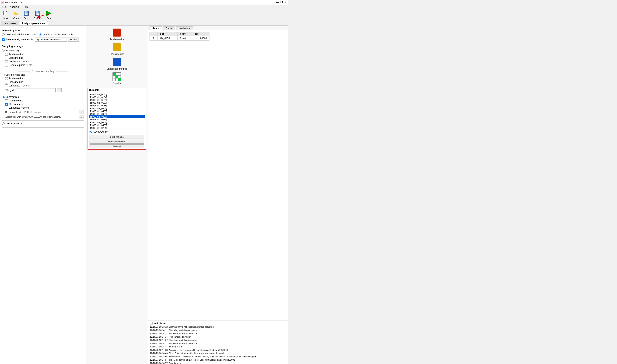  I want to click on side-length-text: Use a side length of 1000.00 meters., so click(23, 112).